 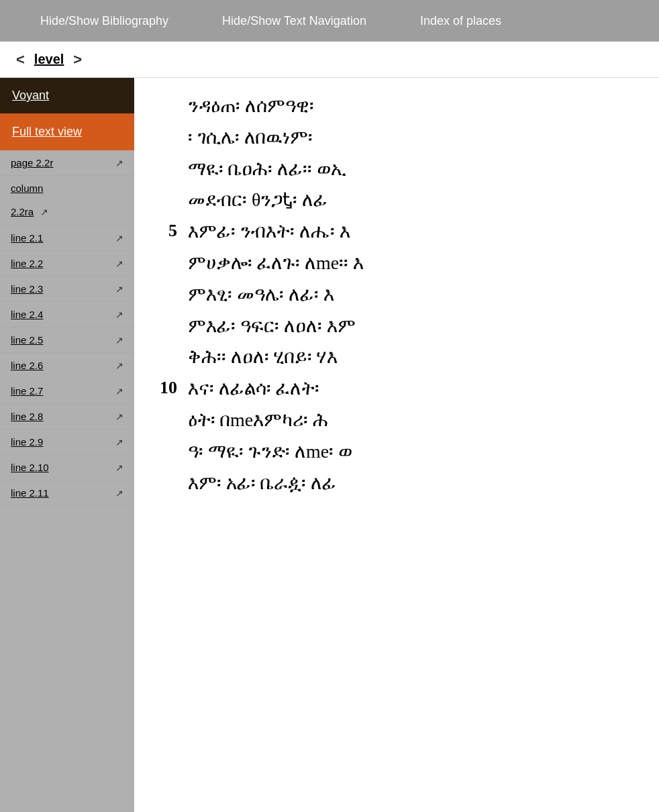 What do you see at coordinates (67, 132) in the screenshot?
I see `sidebar-item-fulltext: Full text view` at bounding box center [67, 132].